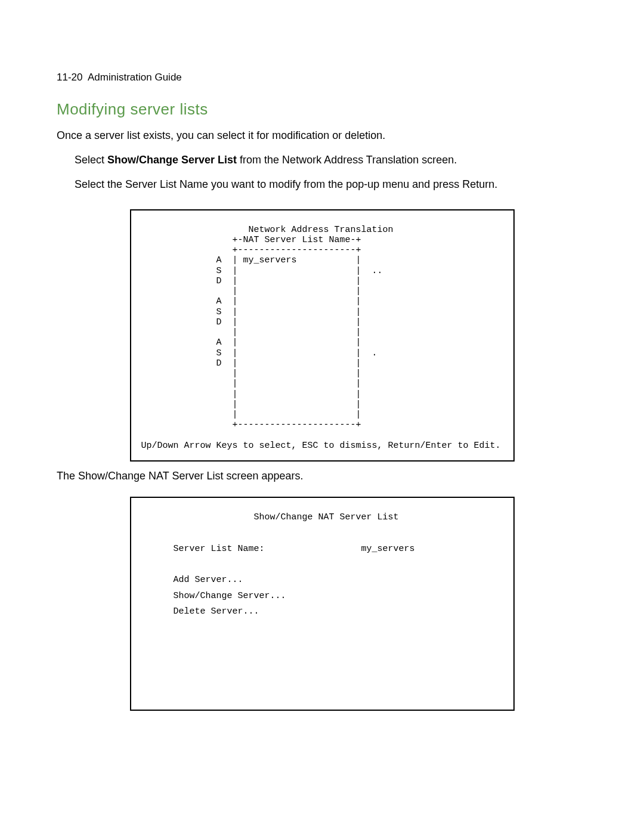 The width and height of the screenshot is (644, 833). Describe the element at coordinates (347, 160) in the screenshot. I see `step1-post: from the Network Address Translation scr…` at that location.